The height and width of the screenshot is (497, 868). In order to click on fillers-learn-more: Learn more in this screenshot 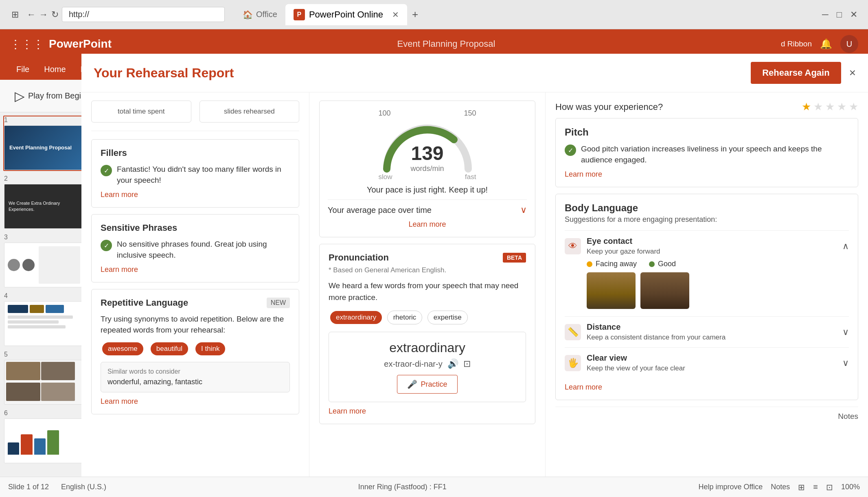, I will do `click(195, 195)`.